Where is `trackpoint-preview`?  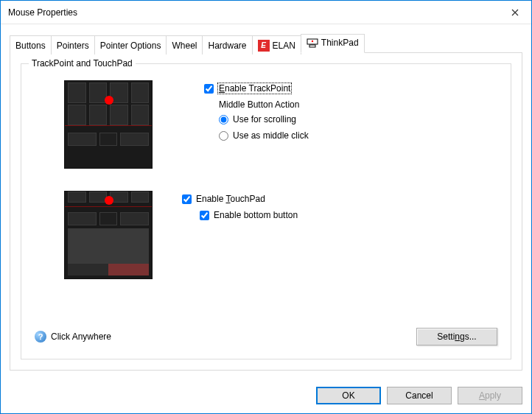
trackpoint-preview is located at coordinates (108, 124).